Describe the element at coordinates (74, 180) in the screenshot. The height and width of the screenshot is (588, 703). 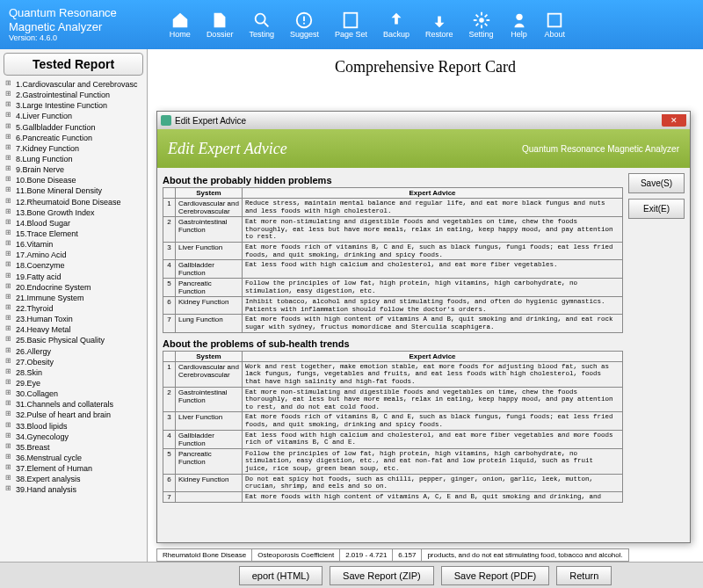
I see `tree-item: 10.Bone Disease` at that location.